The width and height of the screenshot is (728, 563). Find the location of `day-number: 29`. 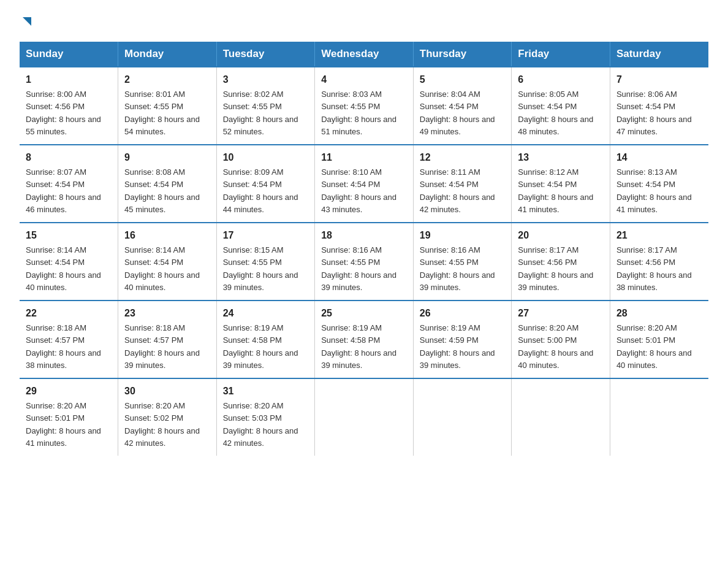

day-number: 29 is located at coordinates (69, 391).